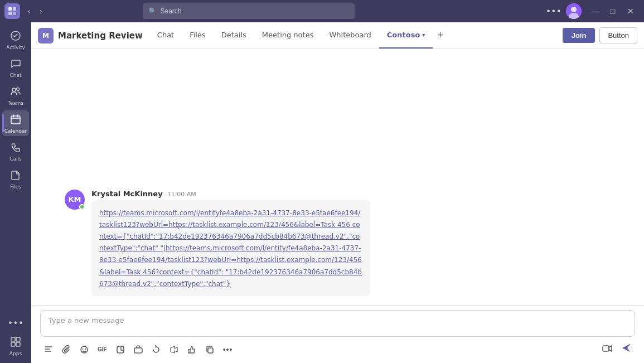  Describe the element at coordinates (613, 11) in the screenshot. I see `maximize-button: □` at that location.